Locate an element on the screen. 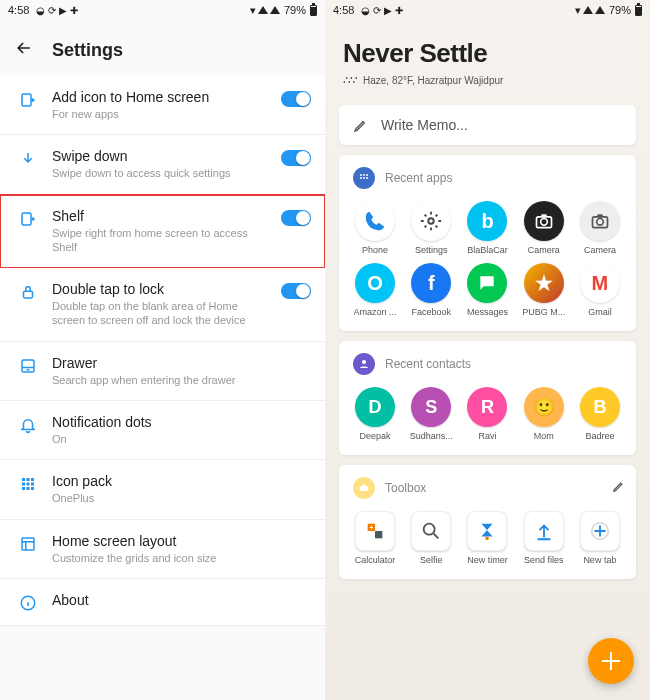 Image resolution: width=650 pixels, height=700 pixels. battery-icon is located at coordinates (638, 10).